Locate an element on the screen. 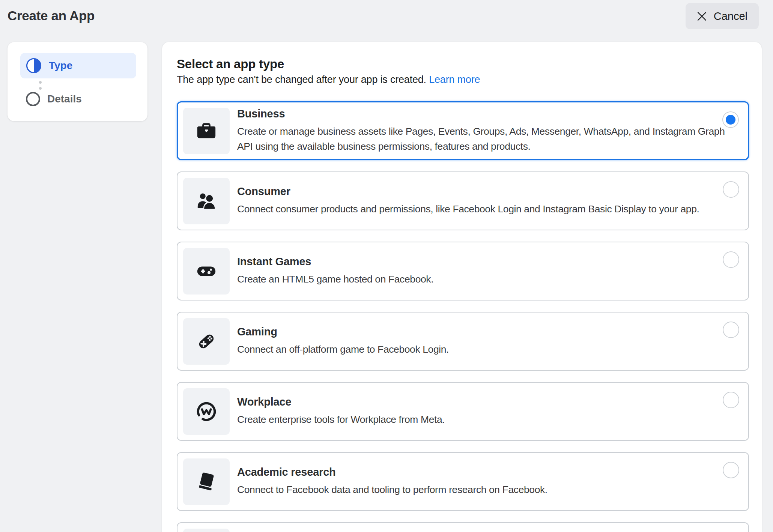 This screenshot has height=532, width=773. stepper-connector-dots is located at coordinates (93, 86).